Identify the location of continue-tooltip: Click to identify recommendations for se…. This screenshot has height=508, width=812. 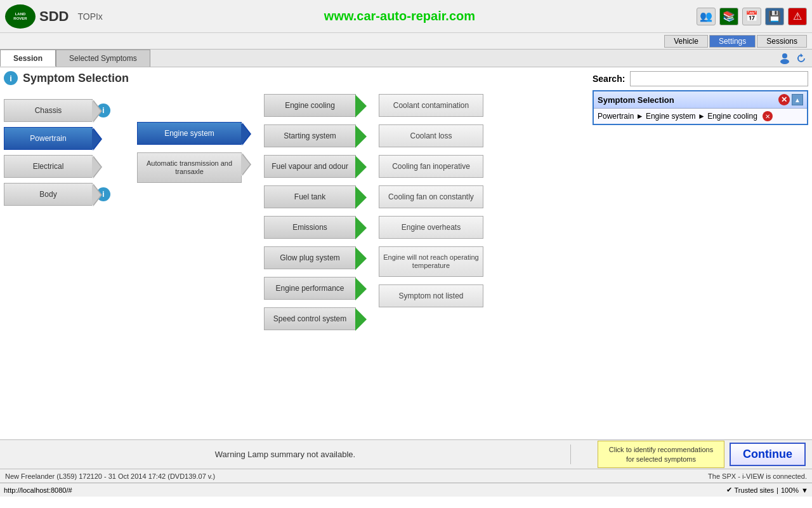
(661, 455).